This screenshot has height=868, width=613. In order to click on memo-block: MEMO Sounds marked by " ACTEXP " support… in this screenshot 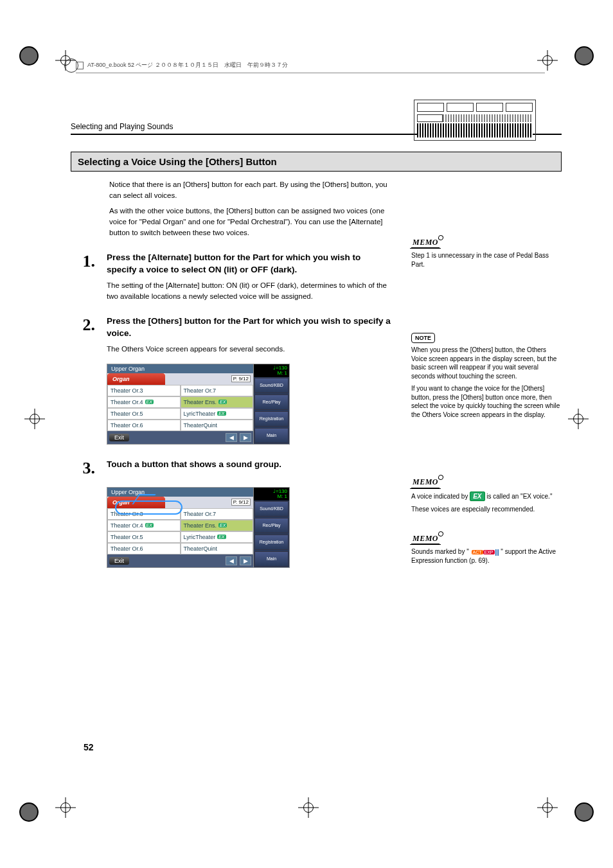, I will do `click(486, 549)`.